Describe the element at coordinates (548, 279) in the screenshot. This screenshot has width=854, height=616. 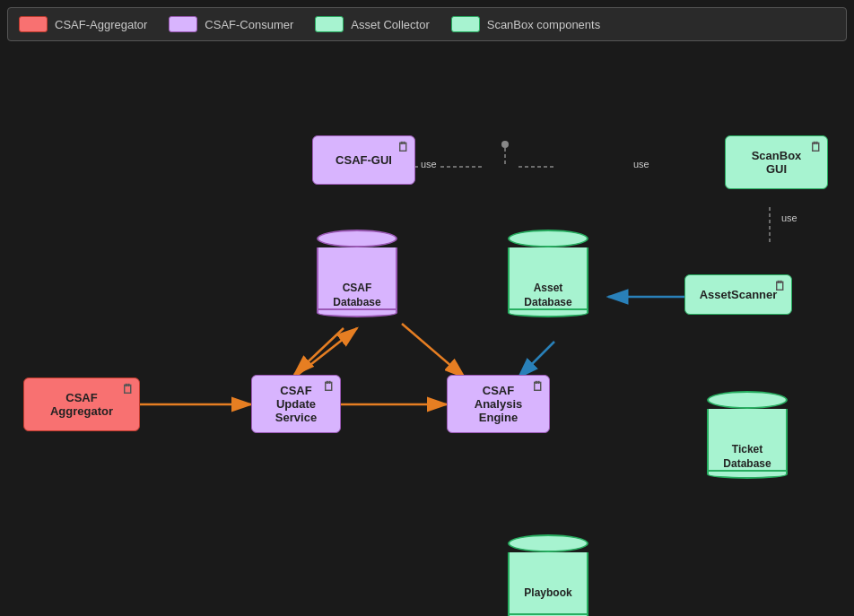
I see `asset-db-body` at that location.